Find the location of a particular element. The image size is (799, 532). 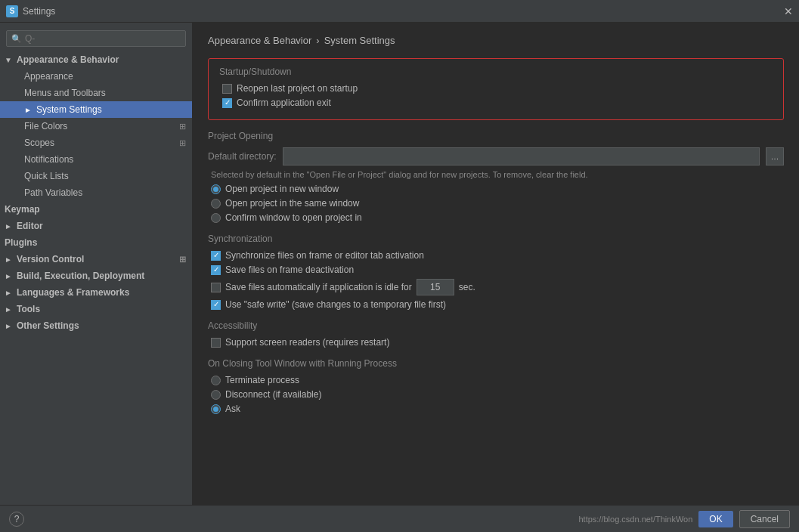

cancel-button: Cancel is located at coordinates (765, 519).